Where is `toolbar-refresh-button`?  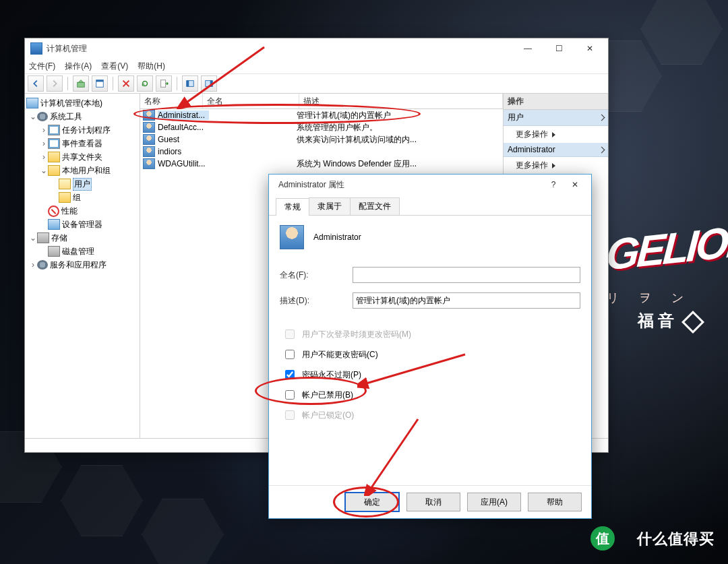 toolbar-refresh-button is located at coordinates (145, 84).